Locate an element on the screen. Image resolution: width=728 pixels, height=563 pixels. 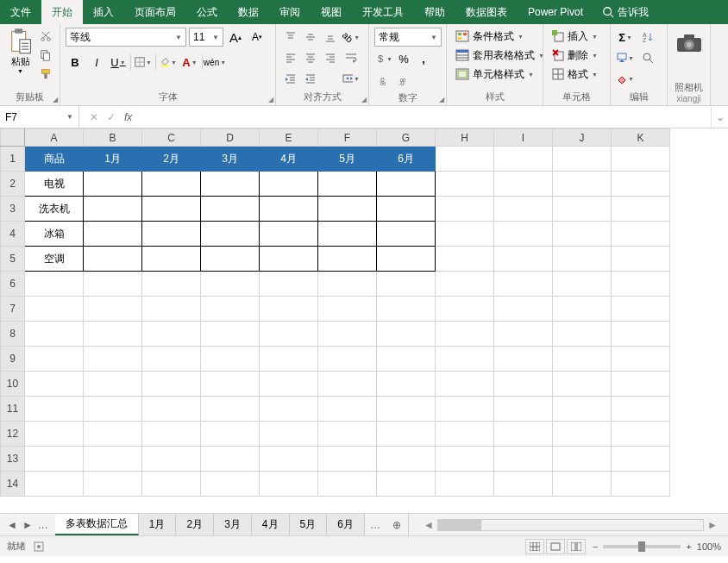
camera-button is located at coordinates (689, 43).